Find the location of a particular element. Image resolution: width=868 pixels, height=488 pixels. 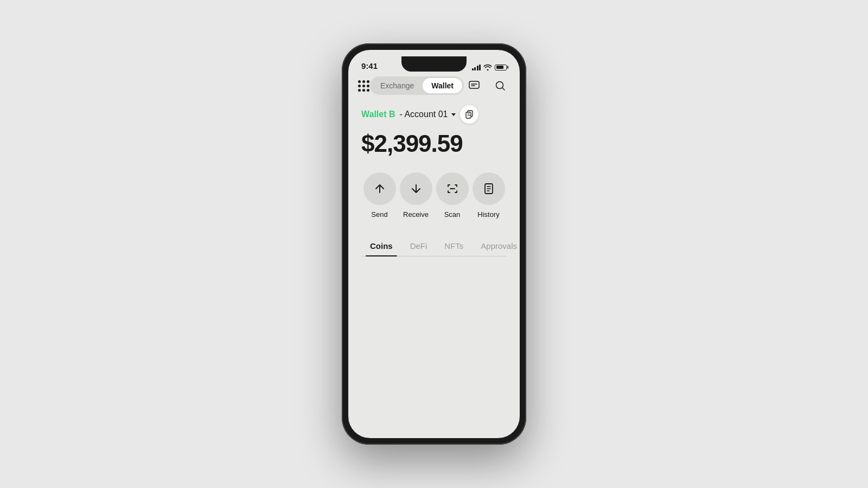

history-icon is located at coordinates (489, 189).